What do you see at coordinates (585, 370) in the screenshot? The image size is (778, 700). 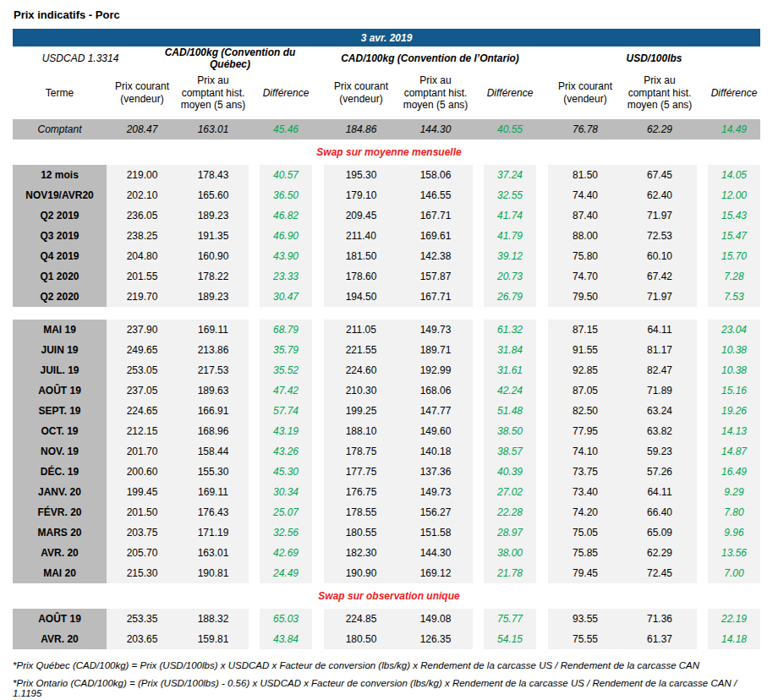 I see `us-prix-courant: 92.85` at bounding box center [585, 370].